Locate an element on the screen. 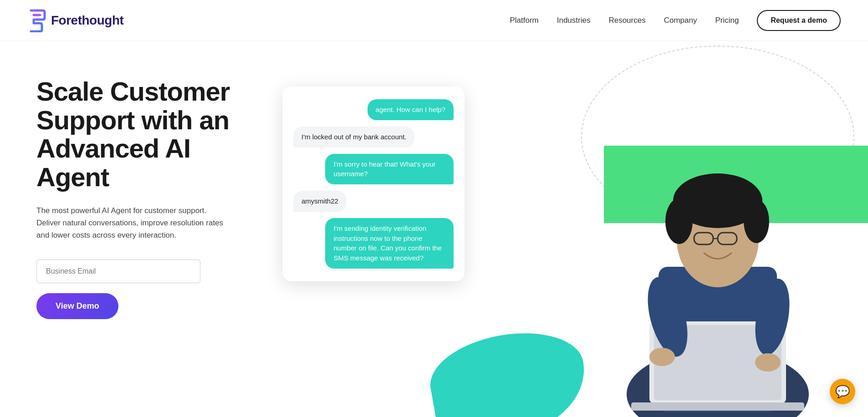 This screenshot has height=417, width=868. agent-bubble-2: I'm sorry to hear that! What's your user… is located at coordinates (389, 169).